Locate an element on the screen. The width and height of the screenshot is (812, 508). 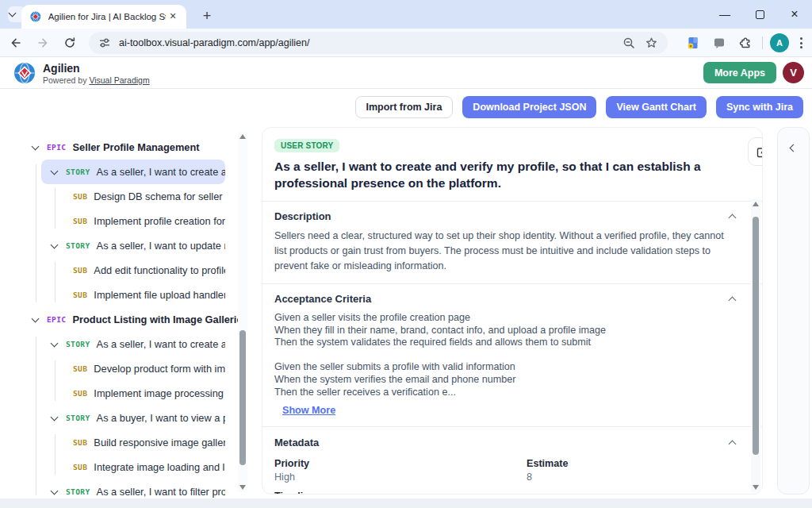
detail-scrollbar is located at coordinates (756, 346).